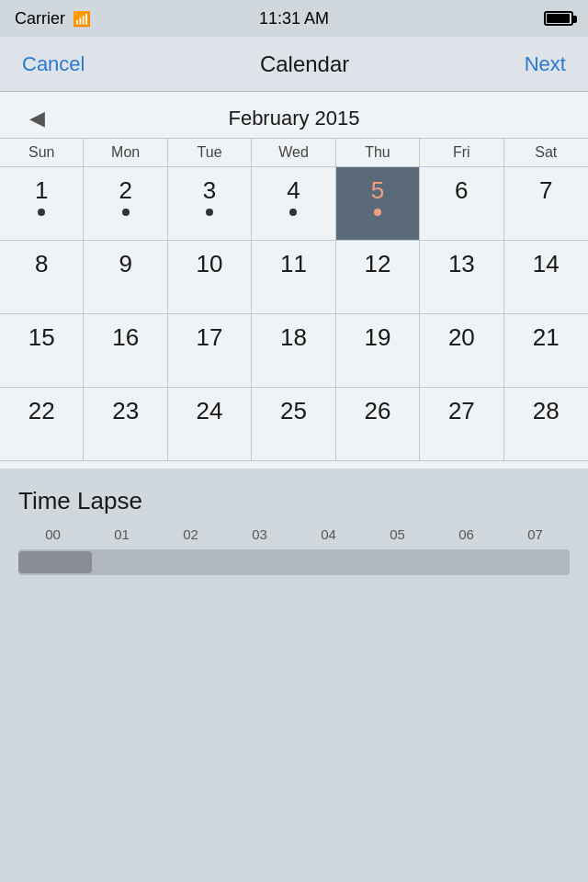  What do you see at coordinates (294, 535) in the screenshot?
I see `time-ruler: 0001020304050607` at bounding box center [294, 535].